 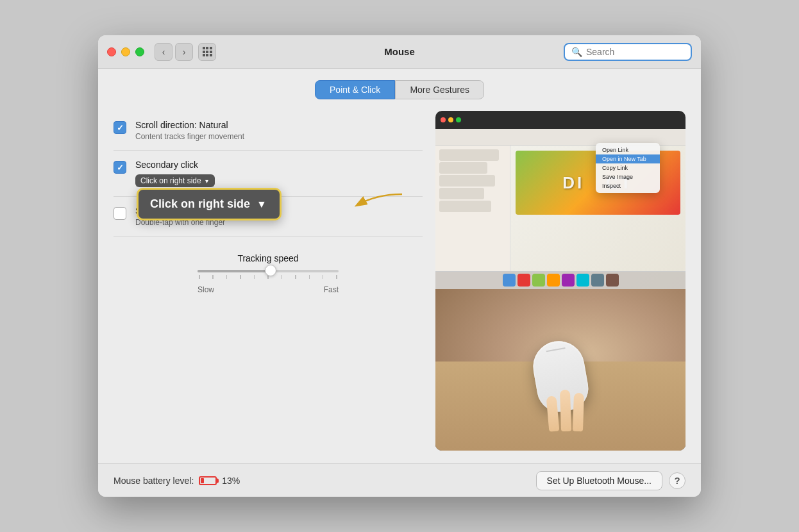 What do you see at coordinates (120, 128) in the screenshot?
I see `scroll-direction-checkbox: ✓` at bounding box center [120, 128].